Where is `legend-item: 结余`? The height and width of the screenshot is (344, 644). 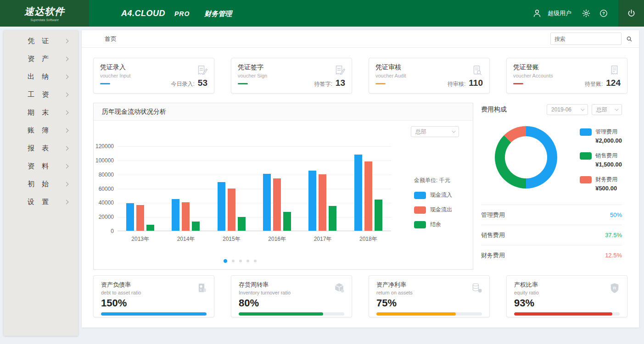
legend-item: 结余 is located at coordinates (438, 225).